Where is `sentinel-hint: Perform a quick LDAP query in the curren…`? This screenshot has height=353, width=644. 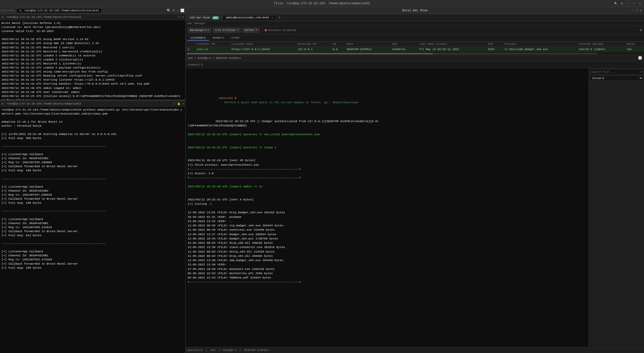 sentinel-hint: Perform a quick LDAP query in the curren… is located at coordinates (290, 102).